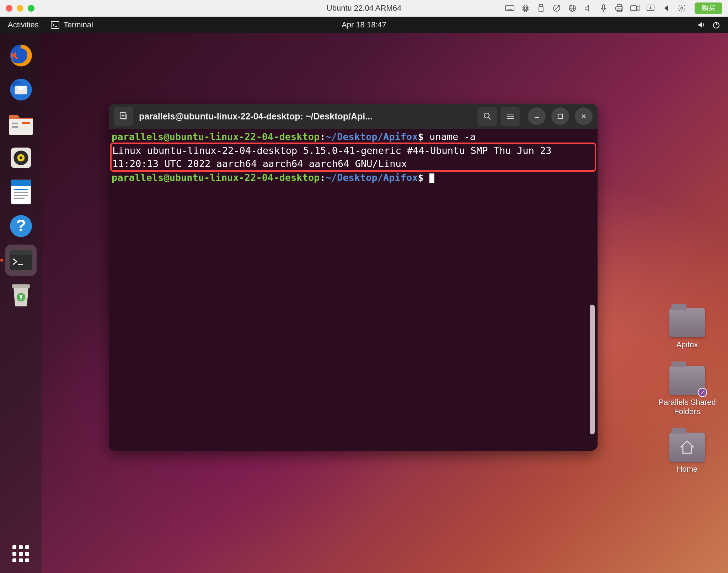 The image size is (728, 573). What do you see at coordinates (635, 8) in the screenshot?
I see `camera-icon` at bounding box center [635, 8].